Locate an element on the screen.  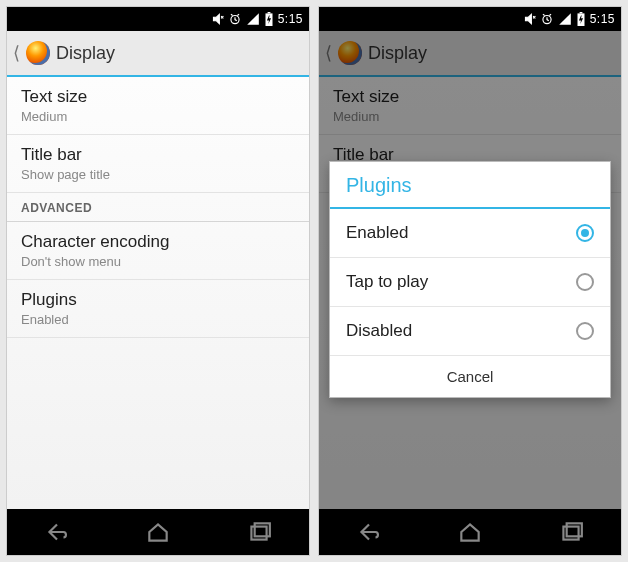
row-plugins: Plugins Enabled is located at coordinates (158, 309).